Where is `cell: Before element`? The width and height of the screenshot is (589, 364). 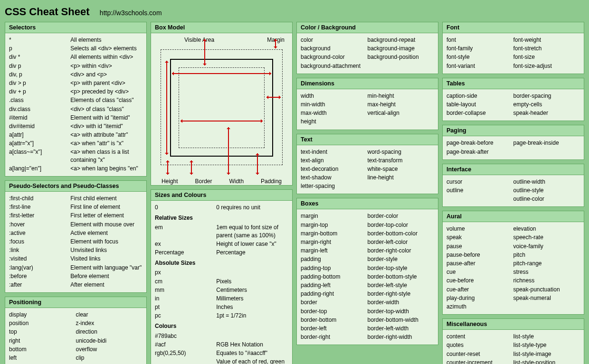 cell: Before element is located at coordinates (106, 276).